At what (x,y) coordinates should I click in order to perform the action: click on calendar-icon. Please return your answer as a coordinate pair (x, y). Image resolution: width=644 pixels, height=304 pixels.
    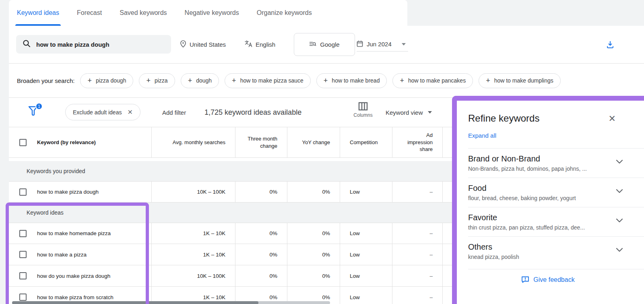
    Looking at the image, I should click on (360, 44).